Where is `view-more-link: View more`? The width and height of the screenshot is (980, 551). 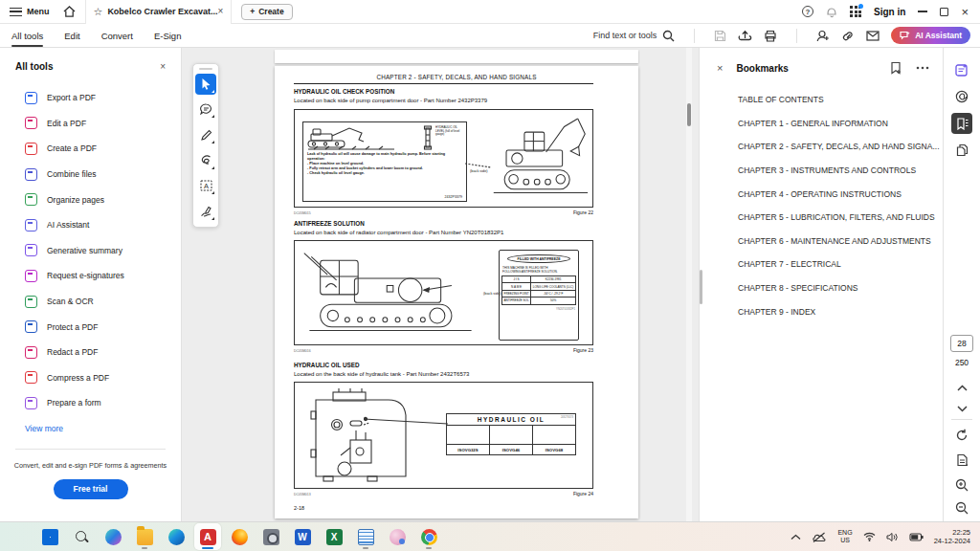
view-more-link: View more is located at coordinates (90, 429).